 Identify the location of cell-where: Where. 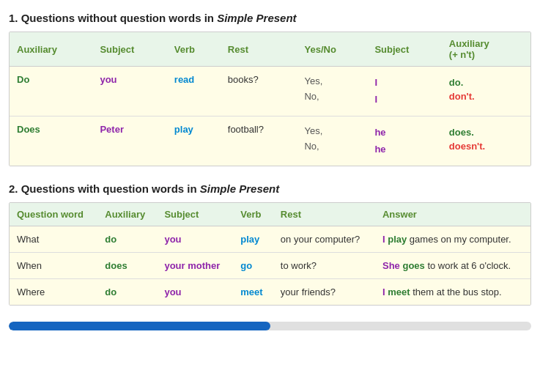
(53, 292).